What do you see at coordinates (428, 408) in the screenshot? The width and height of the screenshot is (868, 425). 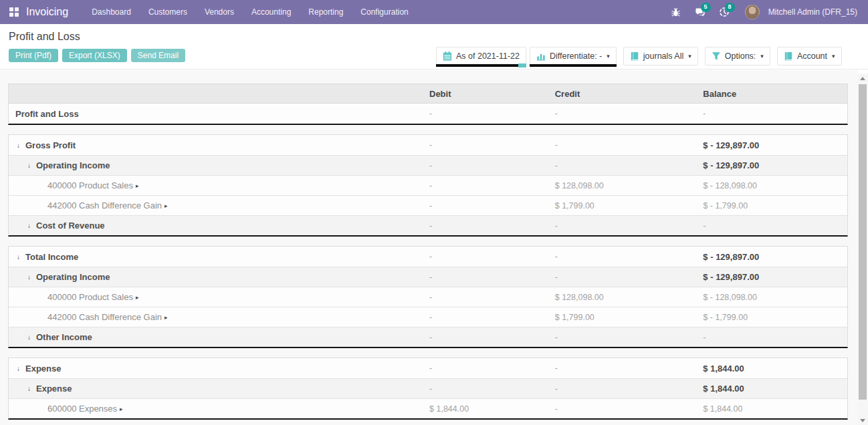 I see `report-row-600000-expenses: 600000 Expenses▸$ 1,844.00-$ 1,844.00` at bounding box center [428, 408].